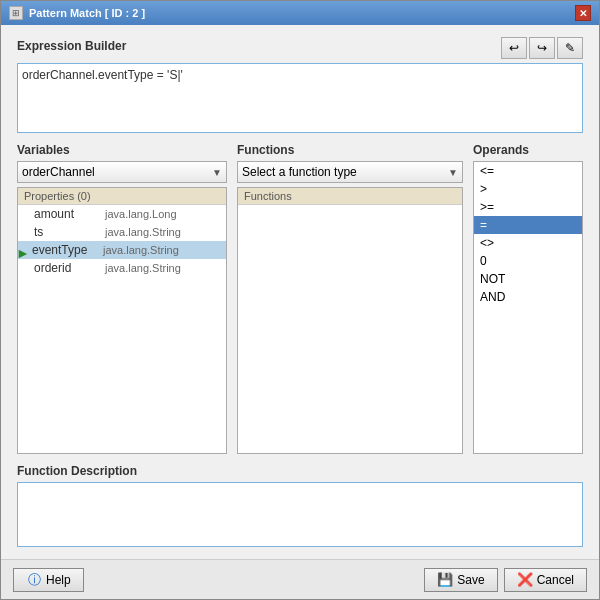 This screenshot has width=600, height=600. Describe the element at coordinates (514, 48) in the screenshot. I see `undo-icon: ↩` at that location.